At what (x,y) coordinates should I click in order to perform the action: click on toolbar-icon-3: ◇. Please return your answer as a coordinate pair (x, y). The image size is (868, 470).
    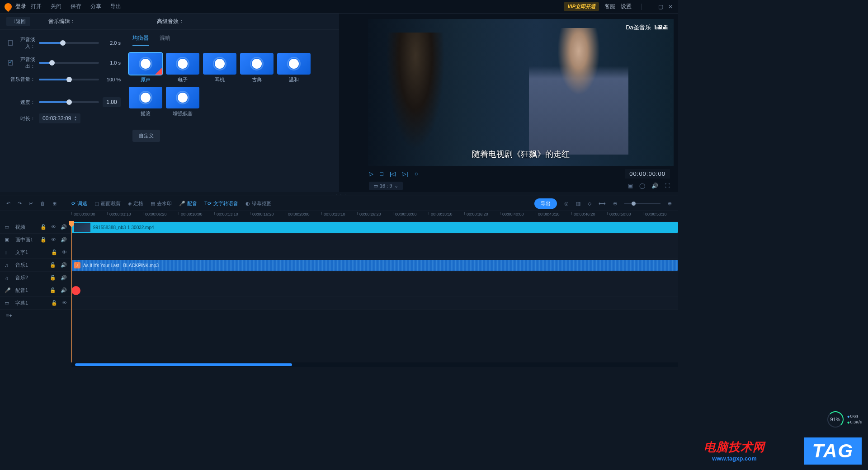
    Looking at the image, I should click on (590, 203).